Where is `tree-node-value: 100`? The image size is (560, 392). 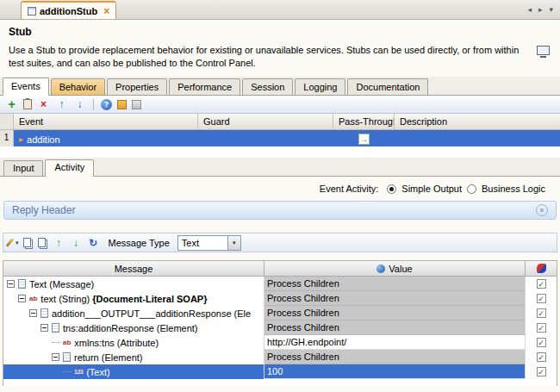
tree-node-value: 100 is located at coordinates (395, 372).